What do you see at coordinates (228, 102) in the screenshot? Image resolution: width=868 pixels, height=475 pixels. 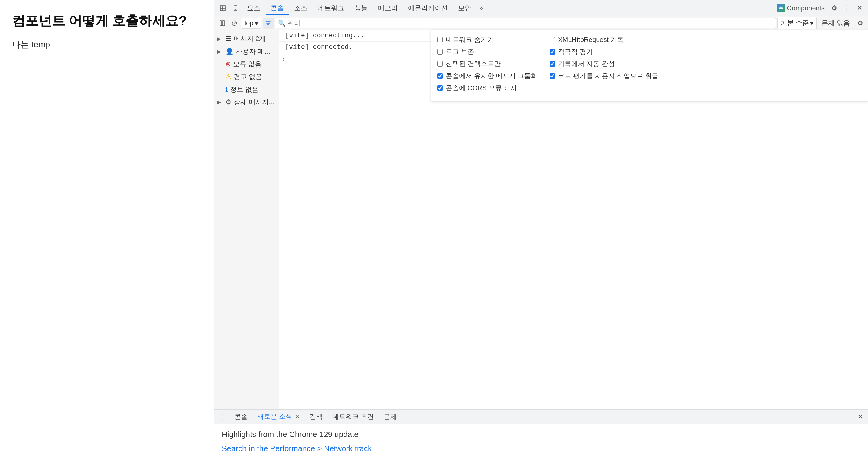 I see `verbose-icon: ⚙` at bounding box center [228, 102].